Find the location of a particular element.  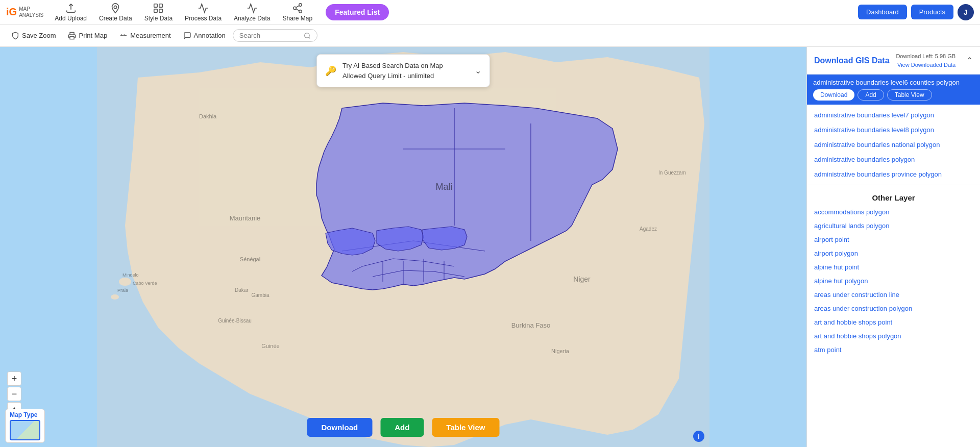

svg-text: Cabo Verde is located at coordinates (145, 283).